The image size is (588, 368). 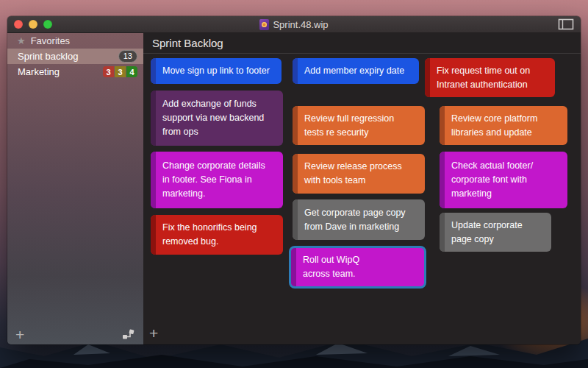 What do you see at coordinates (359, 125) in the screenshot?
I see `card: Review full regression tests re security` at bounding box center [359, 125].